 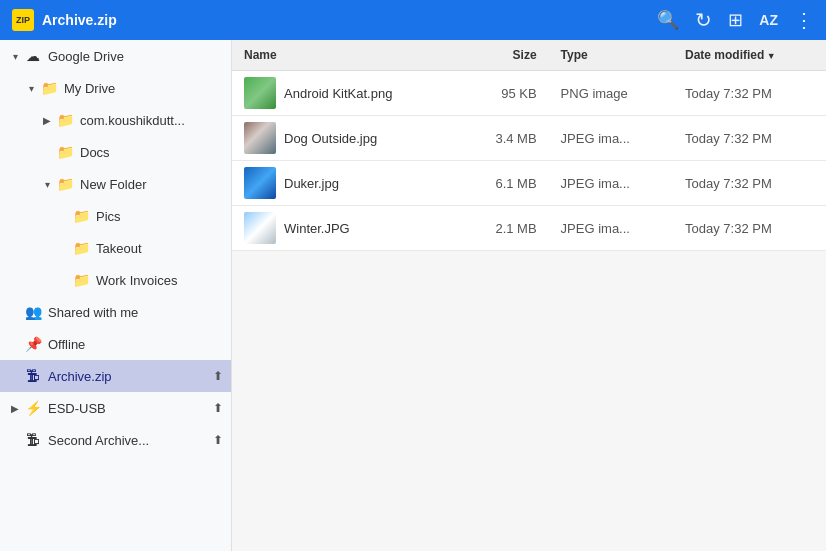 What do you see at coordinates (15, 440) in the screenshot?
I see `toggle-second-archive` at bounding box center [15, 440].